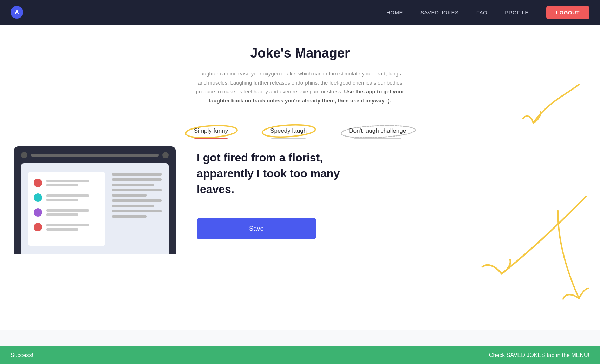 The width and height of the screenshot is (600, 364). Describe the element at coordinates (300, 53) in the screenshot. I see `page-title: Joke's Manager` at that location.